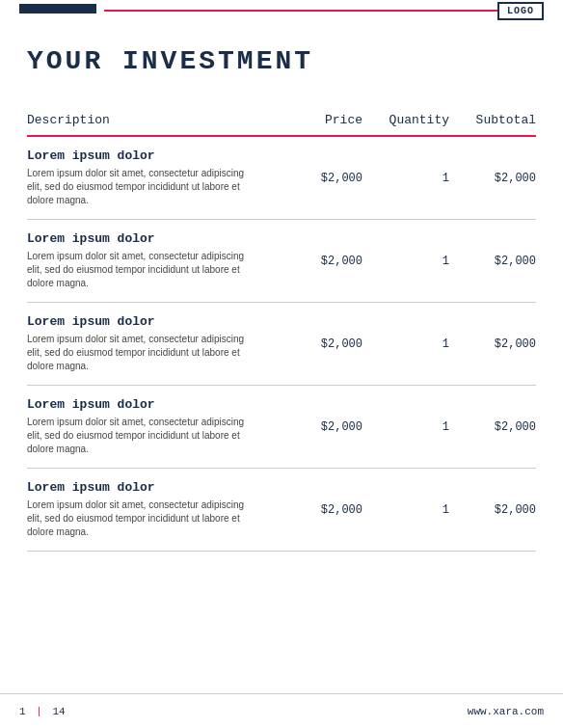  What do you see at coordinates (406, 120) in the screenshot?
I see `col-quantity-label: Quantity` at bounding box center [406, 120].